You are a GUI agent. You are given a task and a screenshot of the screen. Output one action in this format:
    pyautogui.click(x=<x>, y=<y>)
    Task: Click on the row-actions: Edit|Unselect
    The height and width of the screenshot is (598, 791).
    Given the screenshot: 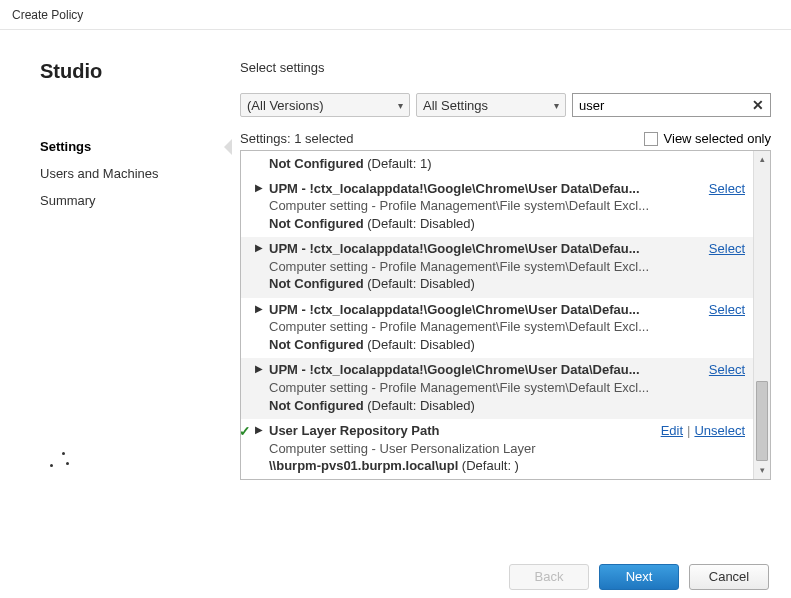 What is the action you would take?
    pyautogui.click(x=703, y=431)
    